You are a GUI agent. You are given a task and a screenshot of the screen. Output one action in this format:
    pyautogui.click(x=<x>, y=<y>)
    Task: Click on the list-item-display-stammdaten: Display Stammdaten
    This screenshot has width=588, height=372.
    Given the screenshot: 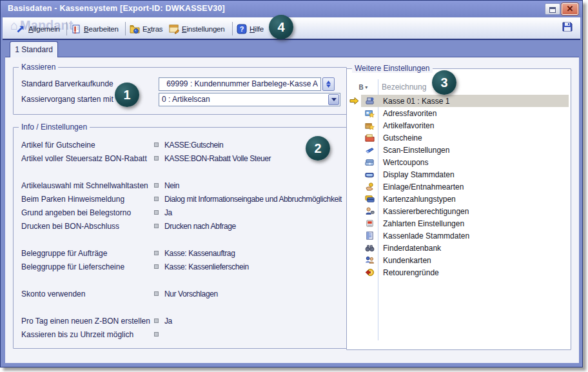 What is the action you would take?
    pyautogui.click(x=459, y=174)
    